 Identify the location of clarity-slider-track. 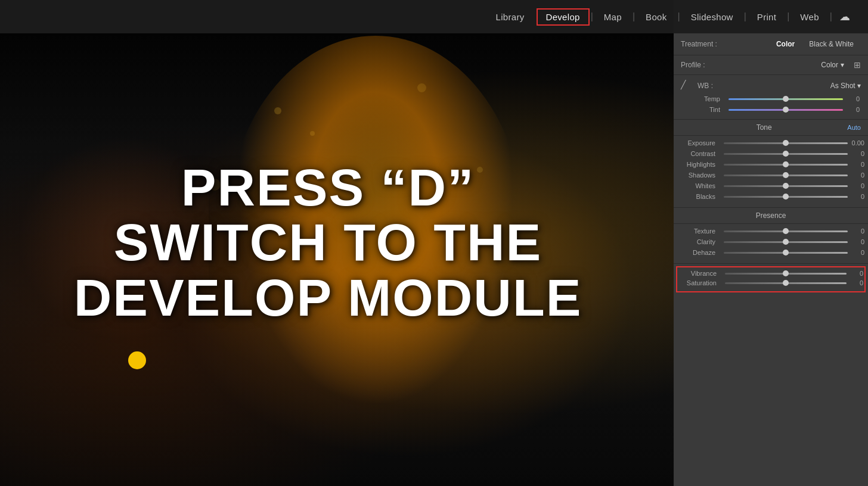
(786, 242).